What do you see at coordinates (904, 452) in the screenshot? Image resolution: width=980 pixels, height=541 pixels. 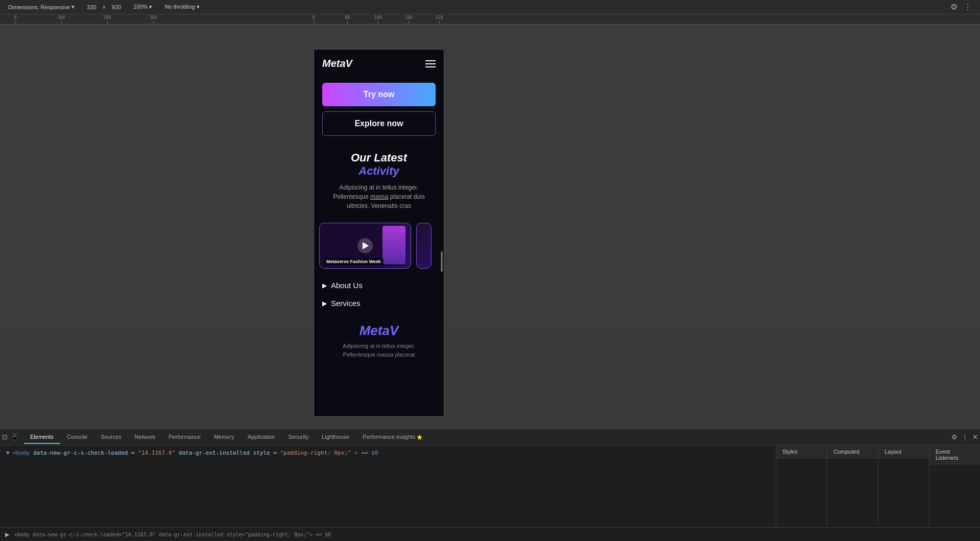 I see `layout-tab: Layout` at bounding box center [904, 452].